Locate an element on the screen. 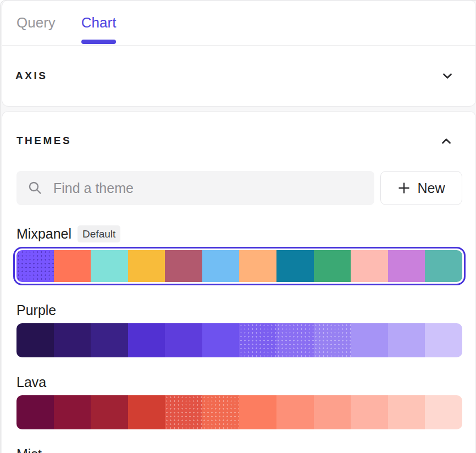  theme-default-badge: Default is located at coordinates (99, 234).